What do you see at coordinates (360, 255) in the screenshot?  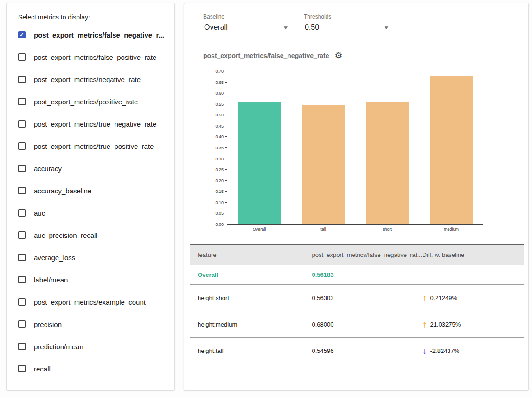 I see `table-column-header: post_export_metrics/false_negative_rat..…` at bounding box center [360, 255].